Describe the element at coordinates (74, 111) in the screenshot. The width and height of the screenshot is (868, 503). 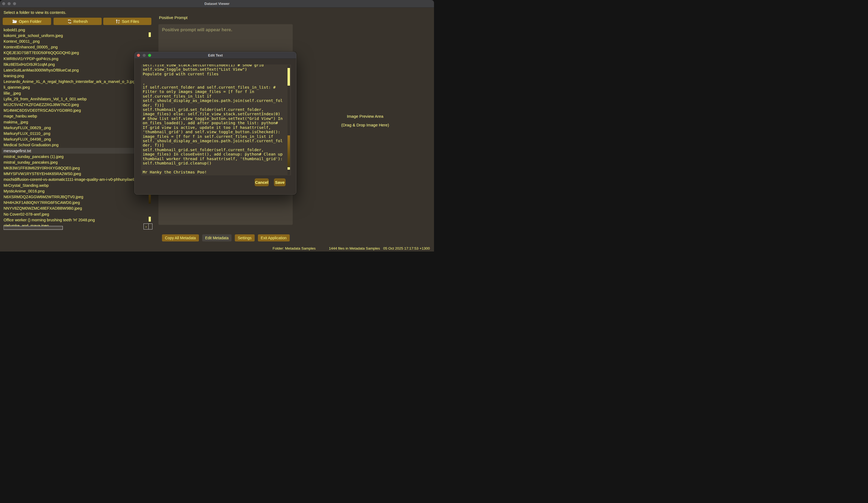
I see `list-item: M14M4C6DSVDE0TRSCAGVYGD8R0.jpeg` at that location.